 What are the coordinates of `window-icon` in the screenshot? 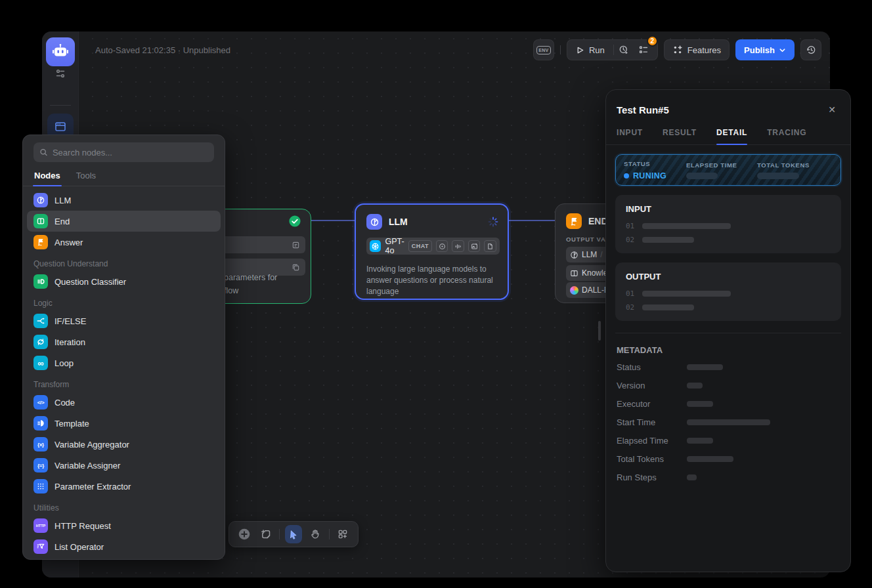 It's located at (60, 127).